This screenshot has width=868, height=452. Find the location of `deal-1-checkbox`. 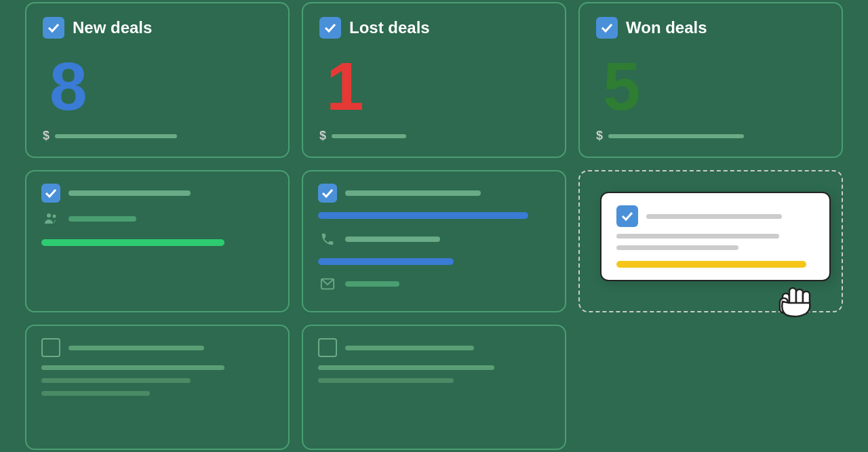

deal-1-checkbox is located at coordinates (51, 193).